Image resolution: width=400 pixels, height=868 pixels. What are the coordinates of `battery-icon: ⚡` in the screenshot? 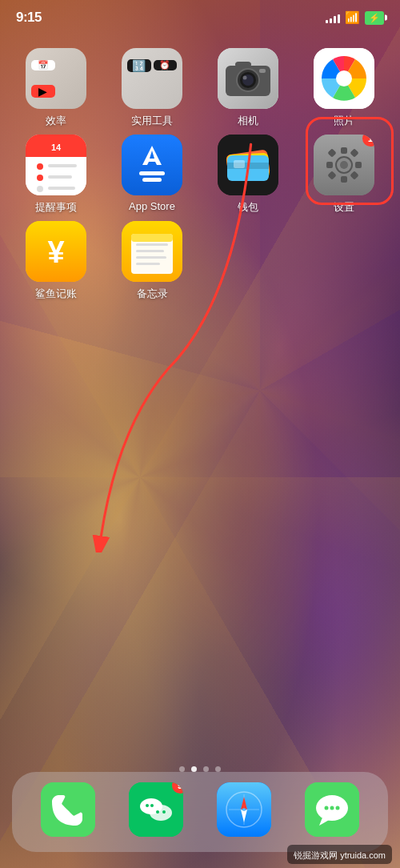 It's located at (374, 18).